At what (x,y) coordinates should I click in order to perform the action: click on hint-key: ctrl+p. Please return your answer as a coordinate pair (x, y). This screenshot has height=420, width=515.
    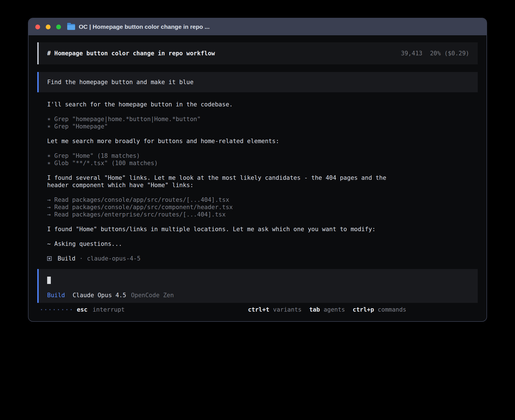
    Looking at the image, I should click on (363, 310).